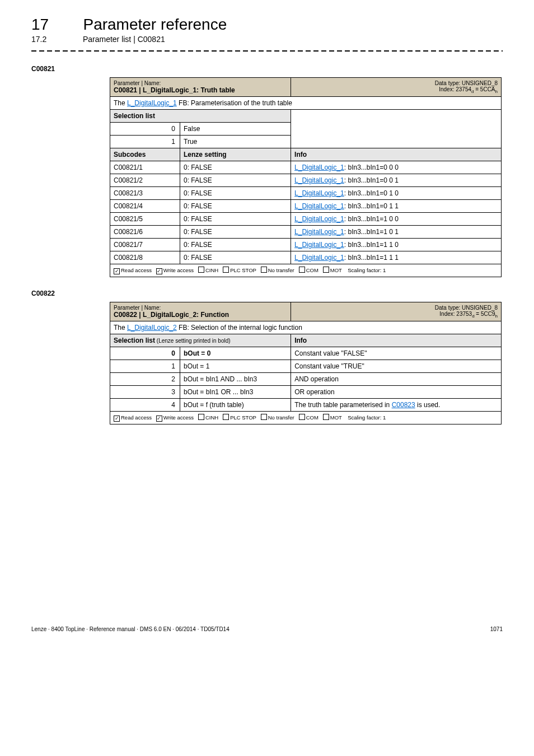 The image size is (534, 756). What do you see at coordinates (200, 116) in the screenshot?
I see `selection-list-header: Selection list` at bounding box center [200, 116].